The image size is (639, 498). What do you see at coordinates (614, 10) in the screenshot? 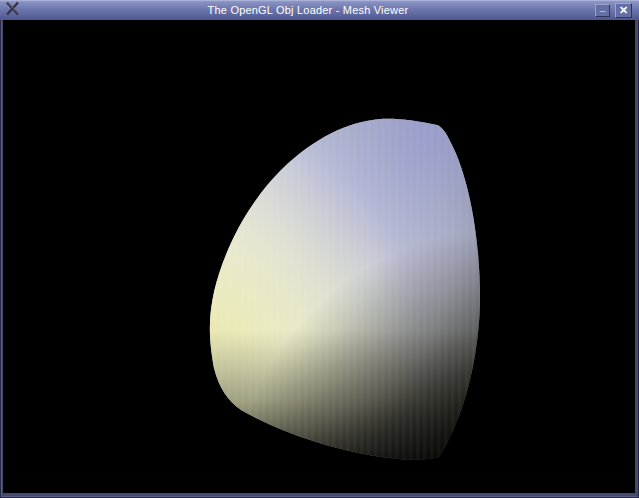
I see `window-controls: _ ✕` at bounding box center [614, 10].